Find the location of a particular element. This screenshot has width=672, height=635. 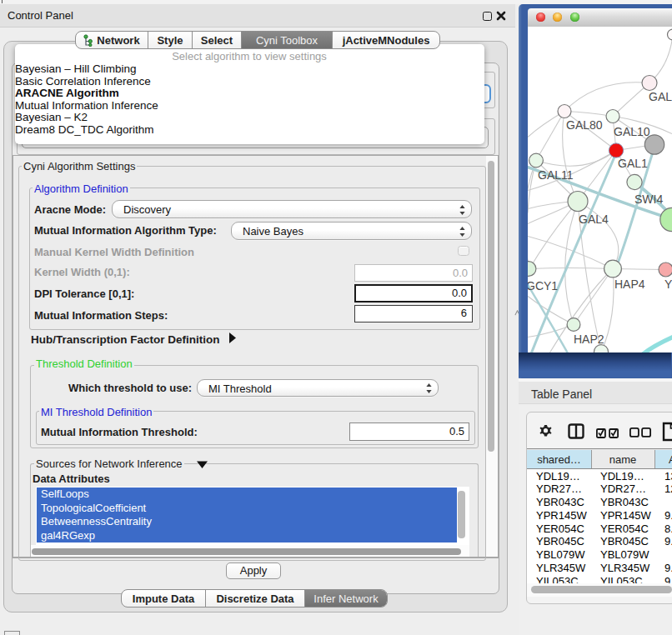

svg-text: GAL10 is located at coordinates (632, 131).